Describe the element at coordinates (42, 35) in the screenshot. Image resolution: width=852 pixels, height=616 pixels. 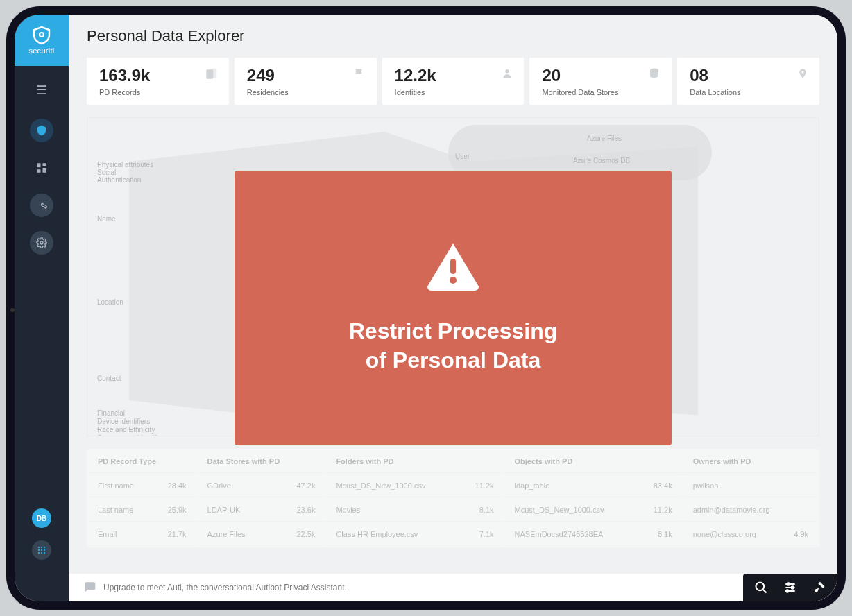
I see `shield-logo-icon` at that location.